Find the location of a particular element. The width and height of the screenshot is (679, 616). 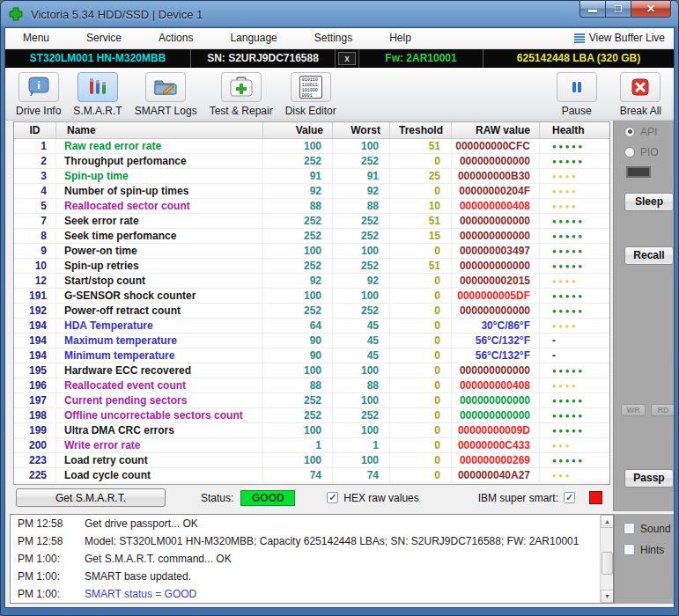

cell-value: 90 is located at coordinates (298, 341).